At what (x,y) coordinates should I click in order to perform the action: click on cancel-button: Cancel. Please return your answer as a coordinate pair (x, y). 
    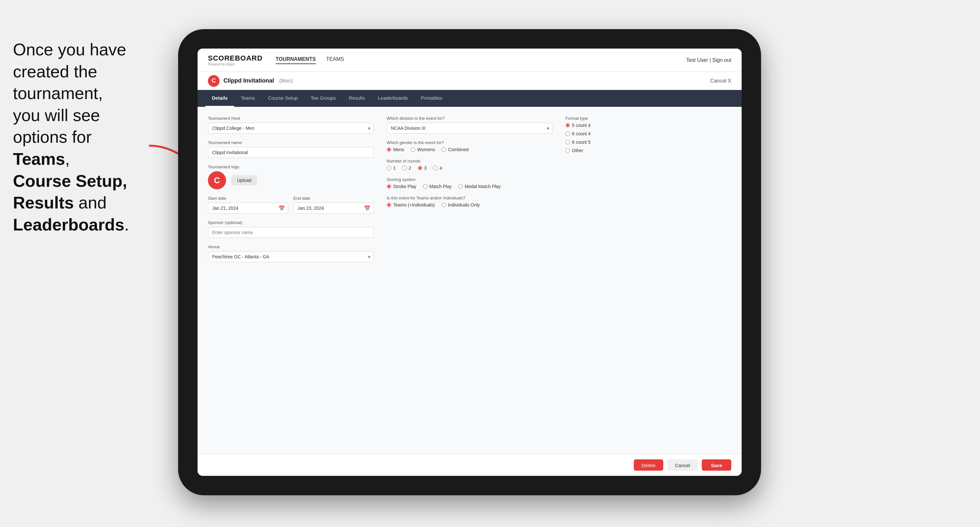
    Looking at the image, I should click on (682, 465).